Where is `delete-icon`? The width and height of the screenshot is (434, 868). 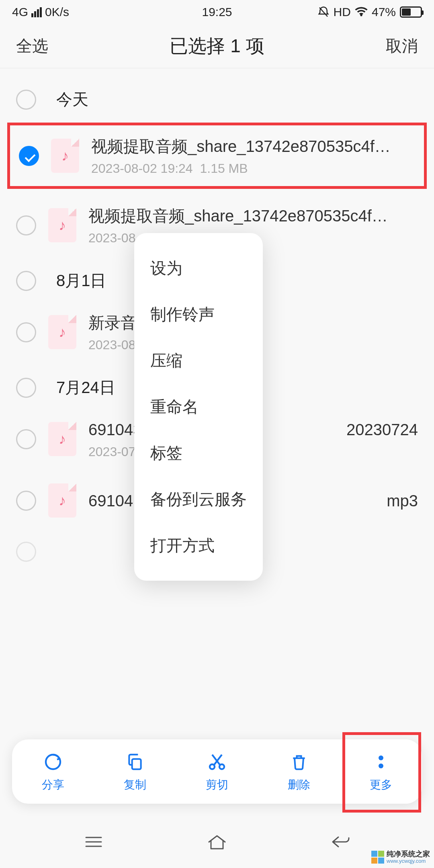 delete-icon is located at coordinates (299, 762).